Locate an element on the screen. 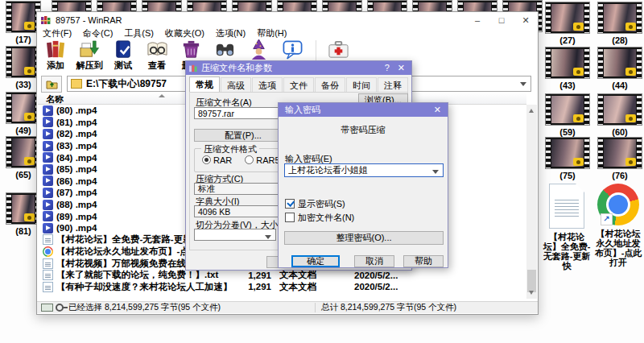  desktop-video-icon: (76) is located at coordinates (620, 159).